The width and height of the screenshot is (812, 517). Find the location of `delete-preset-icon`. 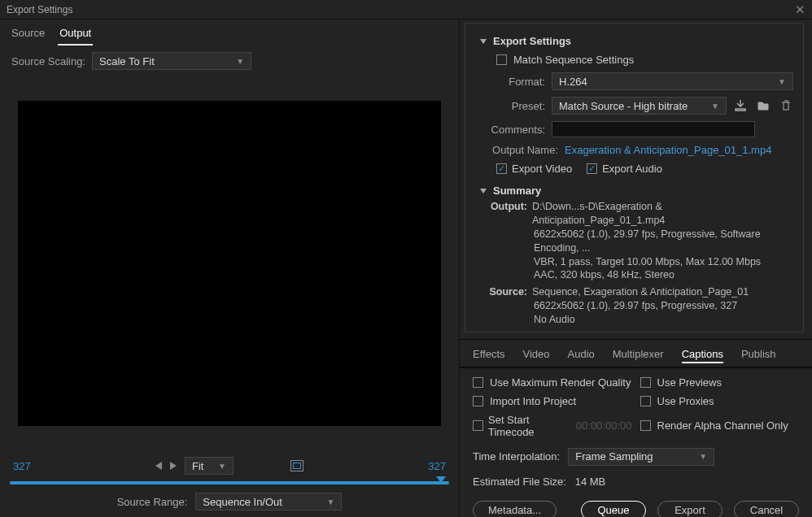

delete-preset-icon is located at coordinates (786, 106).